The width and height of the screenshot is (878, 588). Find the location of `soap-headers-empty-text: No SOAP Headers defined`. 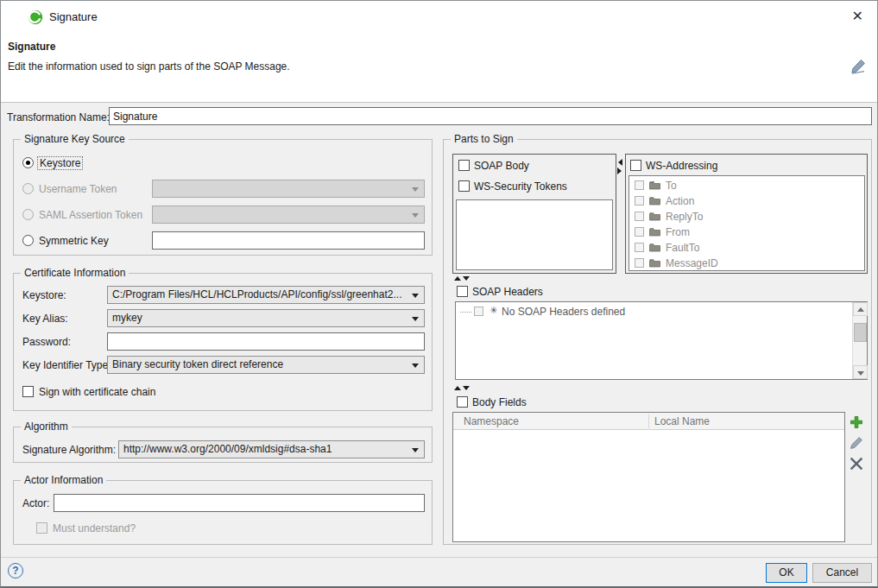

soap-headers-empty-text: No SOAP Headers defined is located at coordinates (563, 312).